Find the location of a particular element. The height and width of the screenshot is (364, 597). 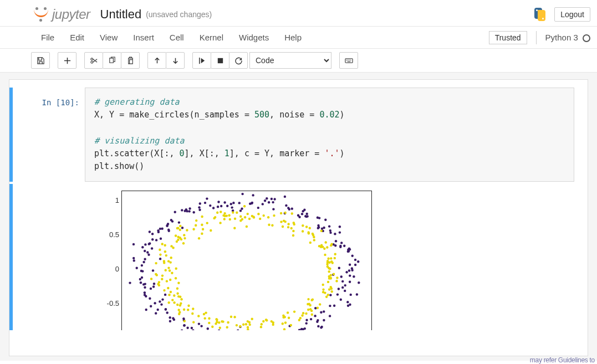

move-up-button is located at coordinates (157, 60).